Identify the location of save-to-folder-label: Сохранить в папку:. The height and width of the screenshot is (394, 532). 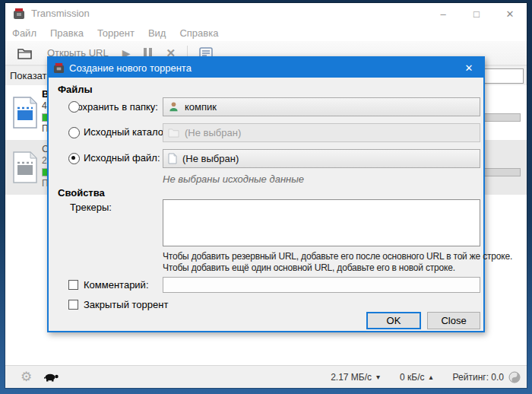
(114, 106).